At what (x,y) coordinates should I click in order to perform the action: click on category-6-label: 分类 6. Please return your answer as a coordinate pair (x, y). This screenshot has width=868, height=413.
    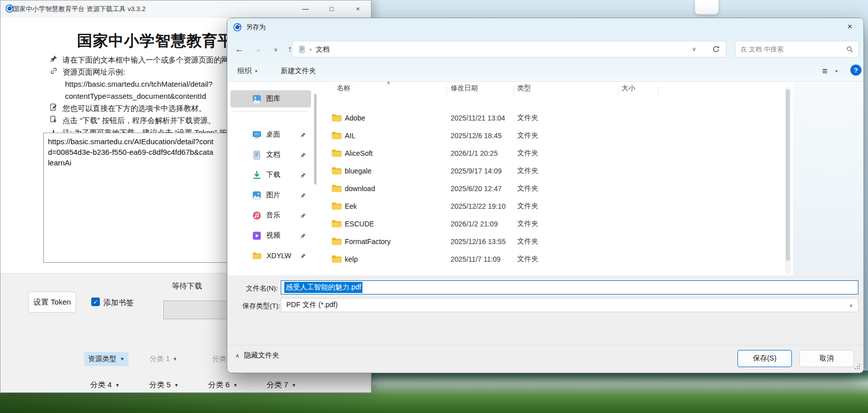
    Looking at the image, I should click on (219, 385).